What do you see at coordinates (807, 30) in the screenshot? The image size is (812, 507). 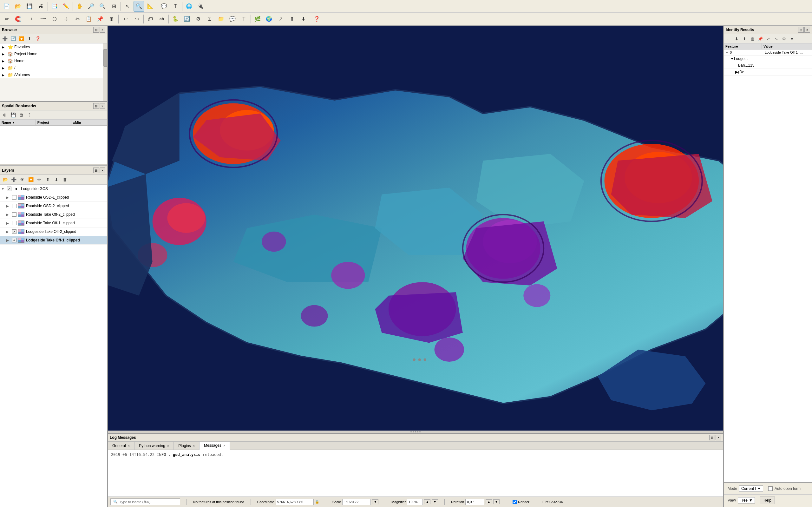 I see `identify-close-btn: ×` at bounding box center [807, 30].